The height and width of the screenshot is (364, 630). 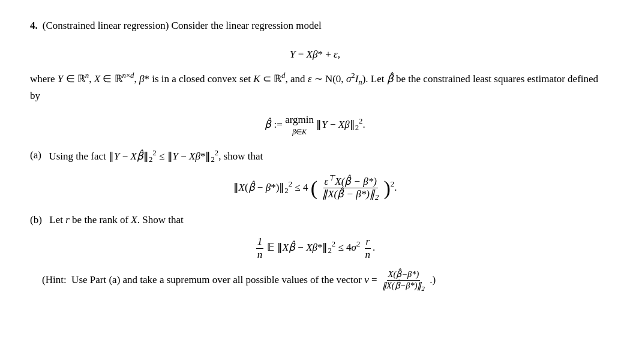 I want to click on hint-block: (Hint: Use Part (a) and take a supremum …, so click(x=315, y=281).